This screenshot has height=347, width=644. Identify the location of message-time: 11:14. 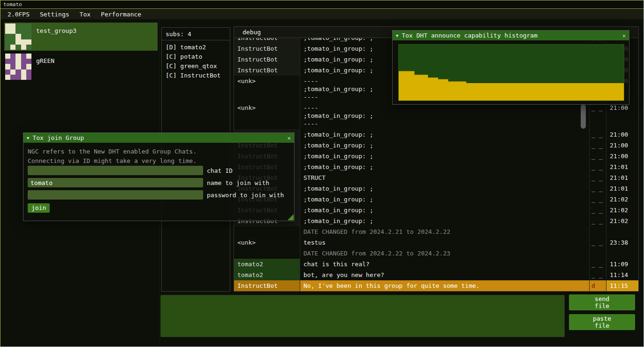
(622, 275).